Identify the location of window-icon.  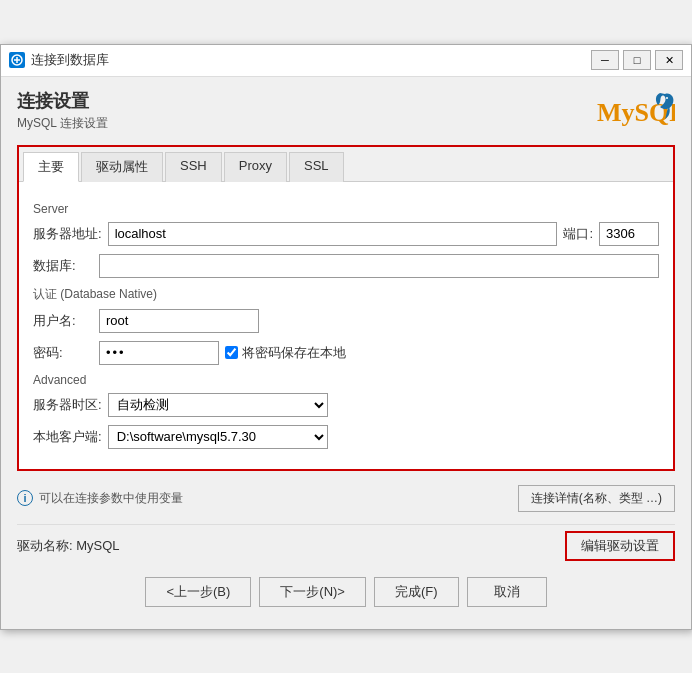
(17, 60).